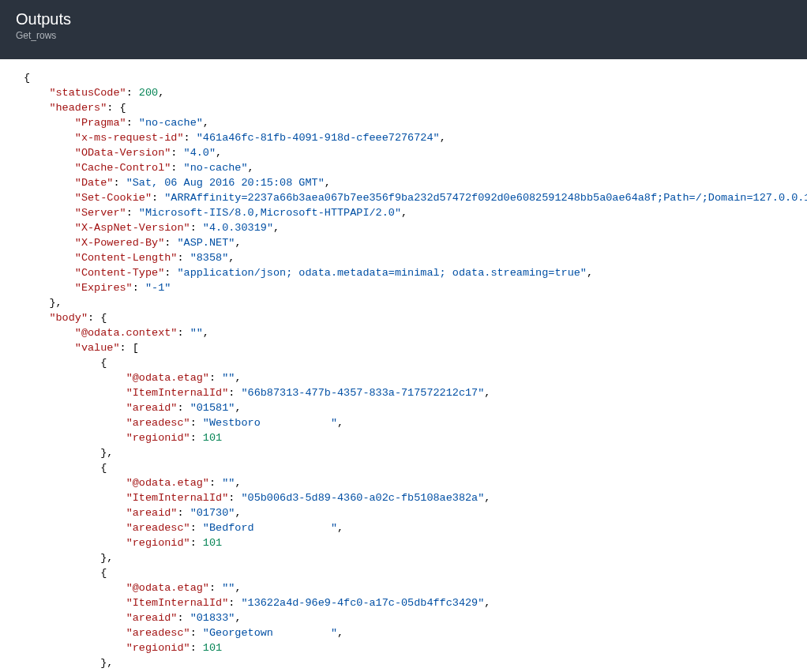  I want to click on header-subtitle: Get_rows, so click(404, 36).